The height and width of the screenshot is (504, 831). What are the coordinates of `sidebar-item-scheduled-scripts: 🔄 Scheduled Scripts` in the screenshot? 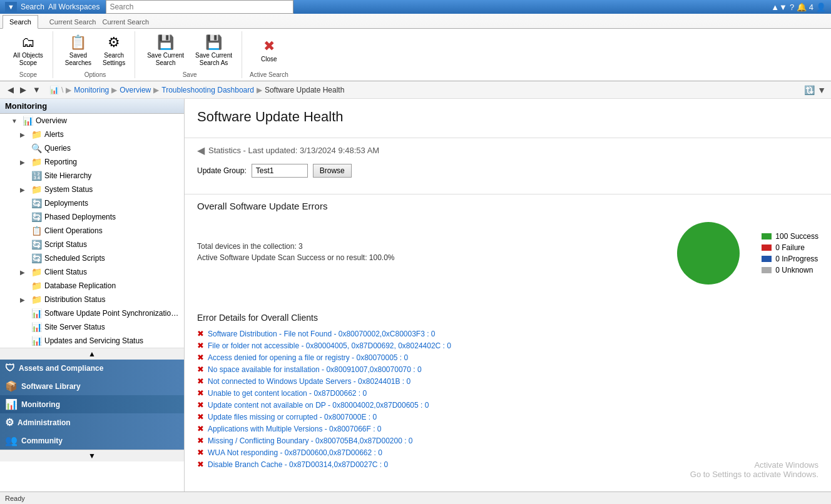 It's located at (92, 258).